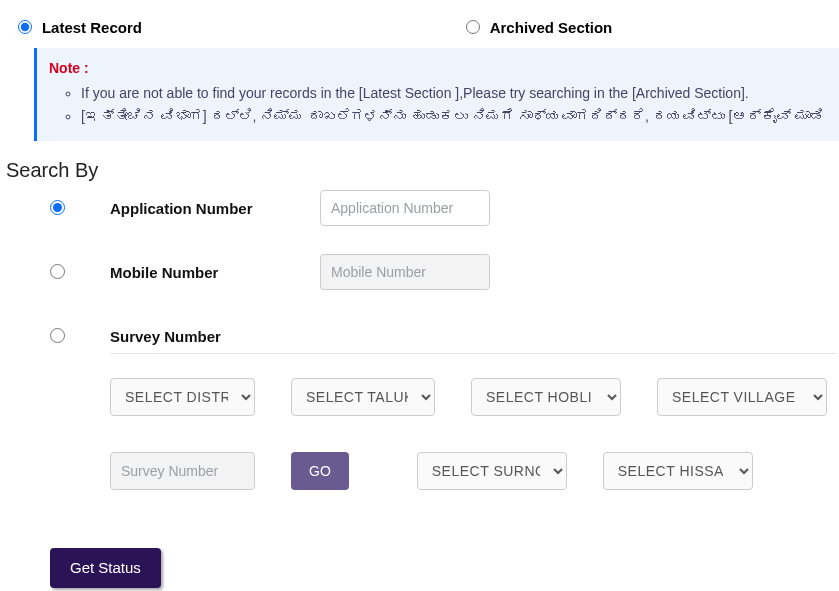 Image resolution: width=839 pixels, height=591 pixels. I want to click on survey-number-radio, so click(58, 336).